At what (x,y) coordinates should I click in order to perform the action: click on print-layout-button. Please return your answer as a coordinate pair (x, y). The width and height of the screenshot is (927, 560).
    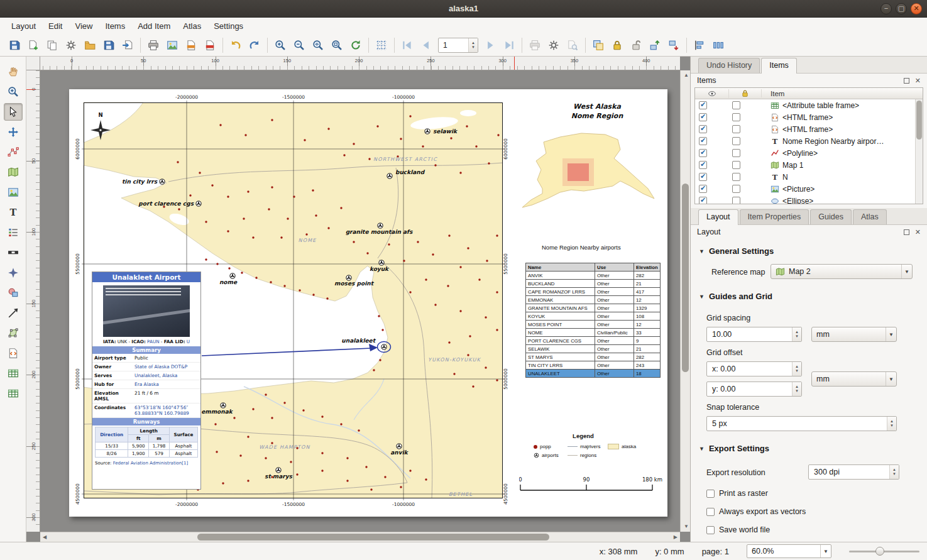
    Looking at the image, I should click on (153, 45).